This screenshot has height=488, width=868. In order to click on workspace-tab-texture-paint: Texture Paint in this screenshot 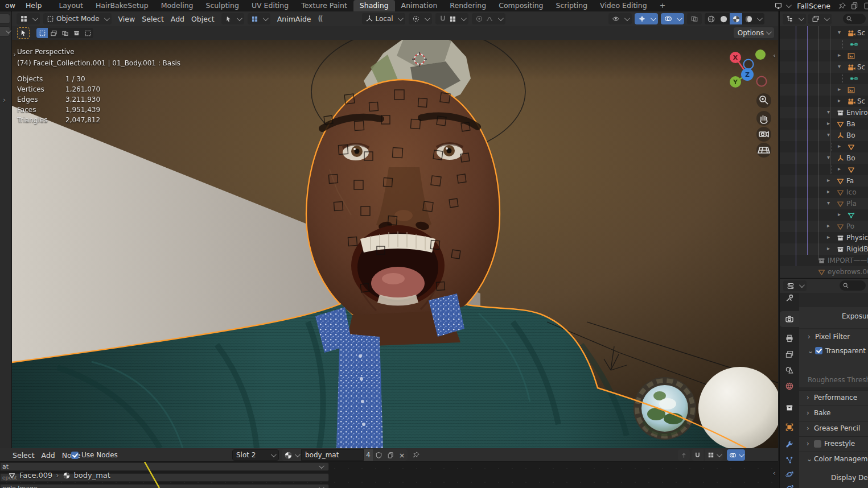, I will do `click(324, 6)`.